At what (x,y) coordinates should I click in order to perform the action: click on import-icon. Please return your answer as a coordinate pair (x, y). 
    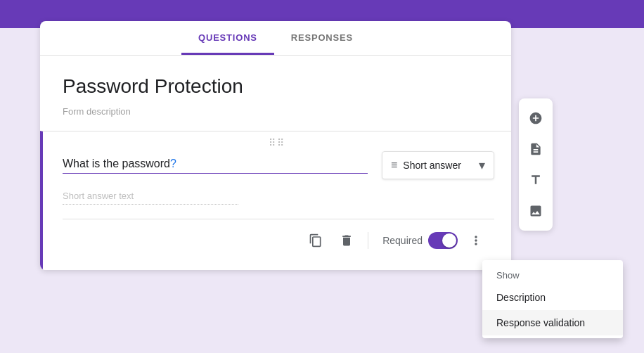
    Looking at the image, I should click on (536, 149).